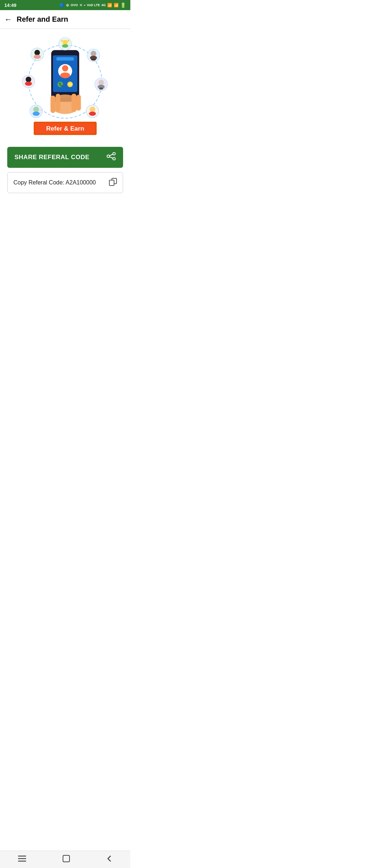 Image resolution: width=391 pixels, height=868 pixels. What do you see at coordinates (52, 157) in the screenshot?
I see `share-button-label: SHARE REFERAL CODE` at bounding box center [52, 157].